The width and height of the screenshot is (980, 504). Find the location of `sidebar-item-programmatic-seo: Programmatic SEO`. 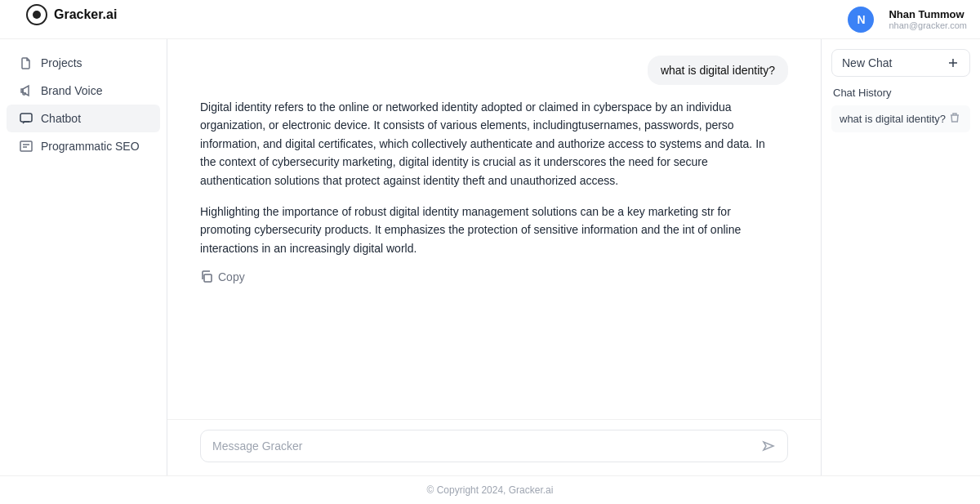

sidebar-item-programmatic-seo: Programmatic SEO is located at coordinates (83, 146).